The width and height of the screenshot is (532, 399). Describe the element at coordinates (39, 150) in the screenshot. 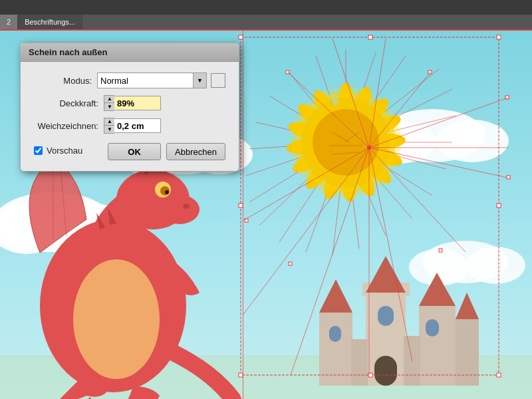

I see `vorschau-checkbox` at that location.